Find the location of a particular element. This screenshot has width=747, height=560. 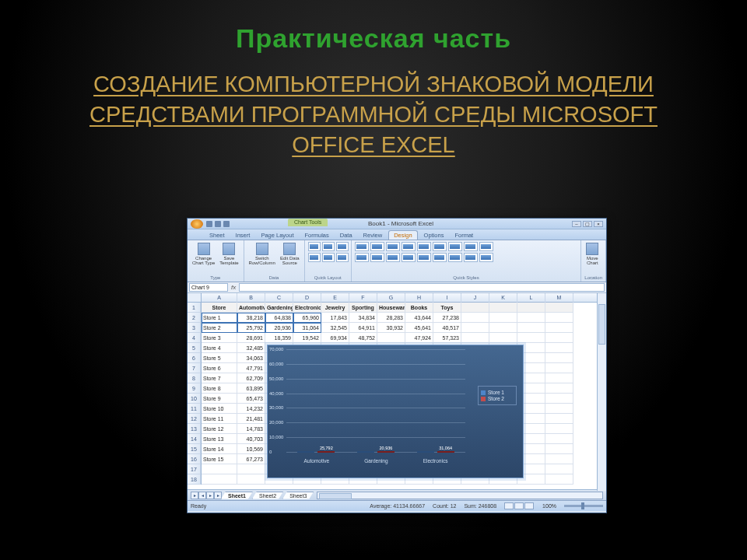

ribbon-group-type: Change Chart Type Save Template Type is located at coordinates (216, 261).